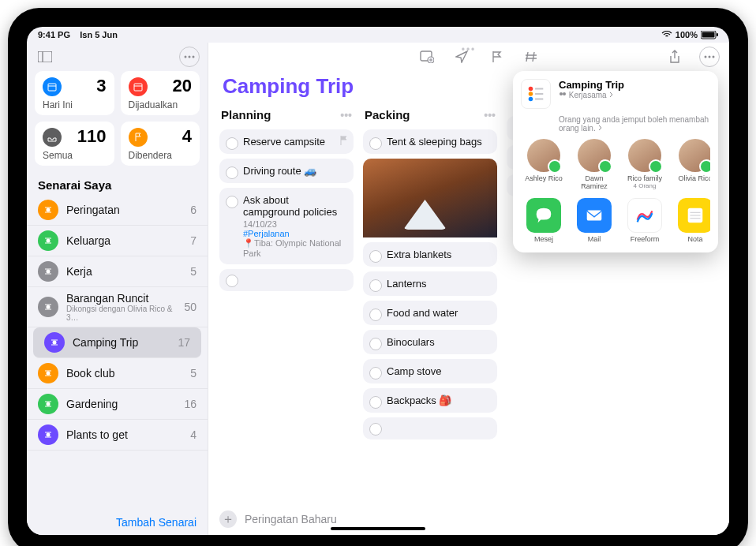 This screenshot has width=756, height=546. Describe the element at coordinates (645, 215) in the screenshot. I see `freeform-icon` at that location.